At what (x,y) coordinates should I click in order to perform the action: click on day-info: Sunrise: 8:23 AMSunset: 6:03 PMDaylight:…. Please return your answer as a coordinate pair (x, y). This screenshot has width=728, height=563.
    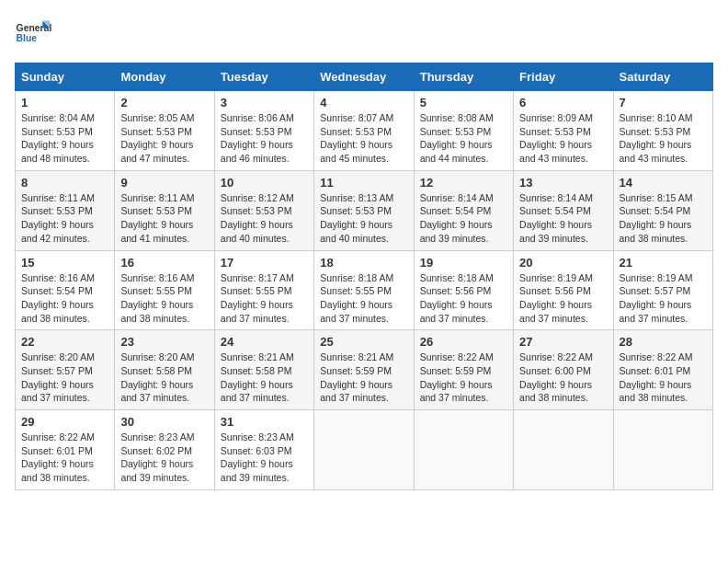
    Looking at the image, I should click on (265, 458).